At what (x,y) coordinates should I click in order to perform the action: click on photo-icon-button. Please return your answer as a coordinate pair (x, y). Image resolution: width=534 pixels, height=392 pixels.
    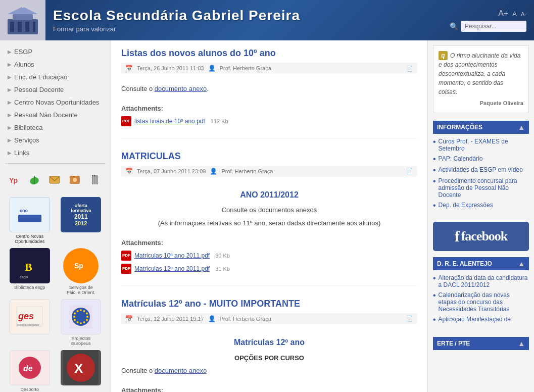
    Looking at the image, I should click on (75, 180).